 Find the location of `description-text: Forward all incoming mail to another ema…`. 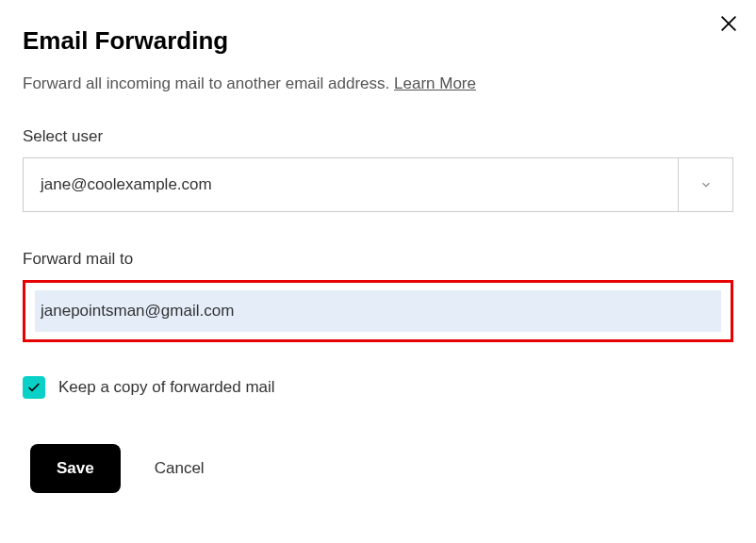

description-text: Forward all incoming mail to another ema… is located at coordinates (378, 84).